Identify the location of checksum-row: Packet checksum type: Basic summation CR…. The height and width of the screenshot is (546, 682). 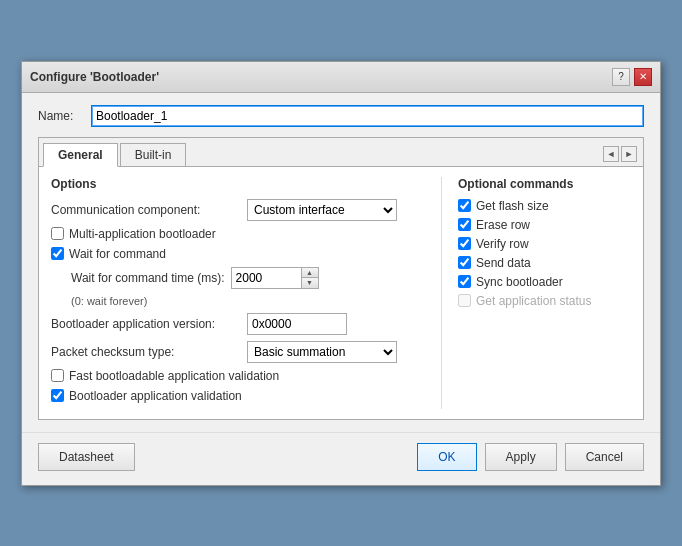
(236, 352).